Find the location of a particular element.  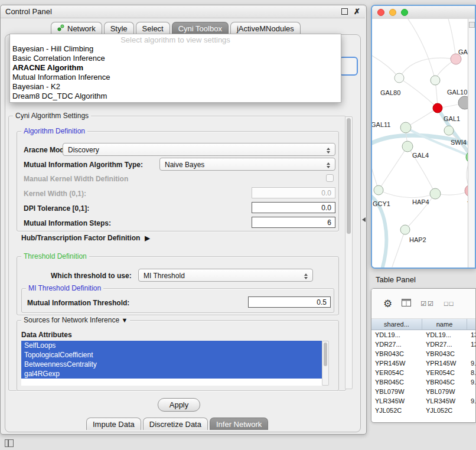

algorithm-option-dream8-dc-tdc-algorithm: Dream8 DC_TDC Algorithm is located at coordinates (175, 96).